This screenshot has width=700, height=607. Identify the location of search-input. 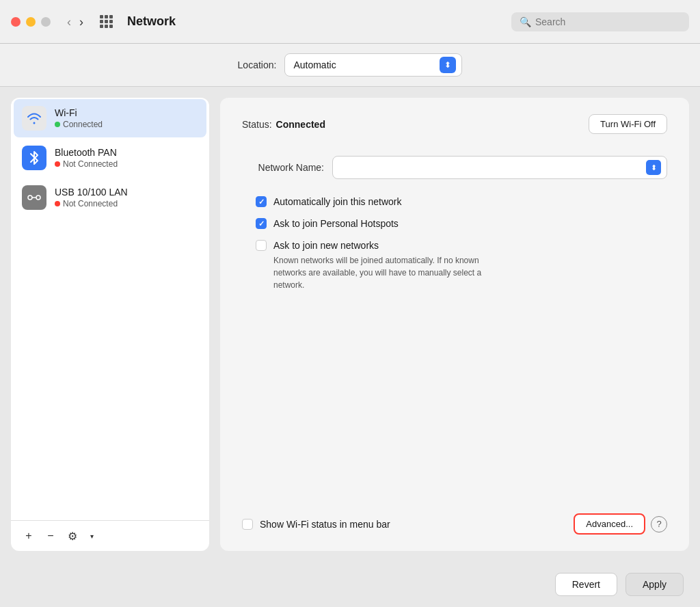
(608, 22).